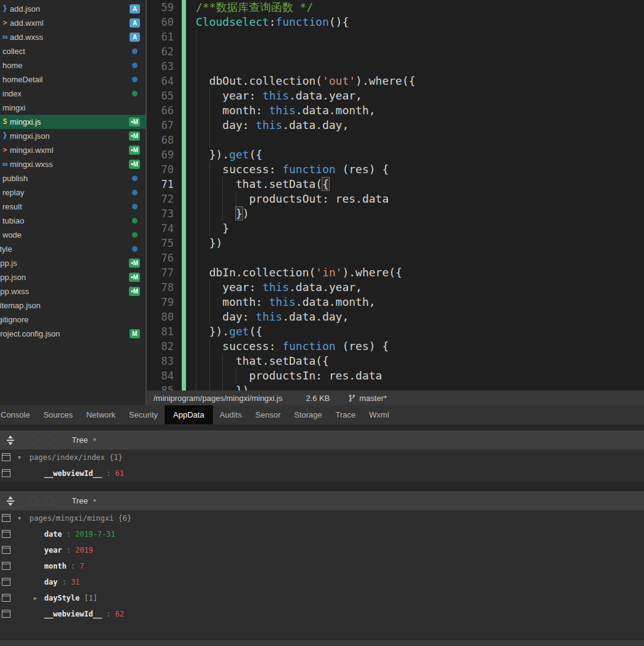  I want to click on file-item-.gitignore: .gitignore, so click(72, 319).